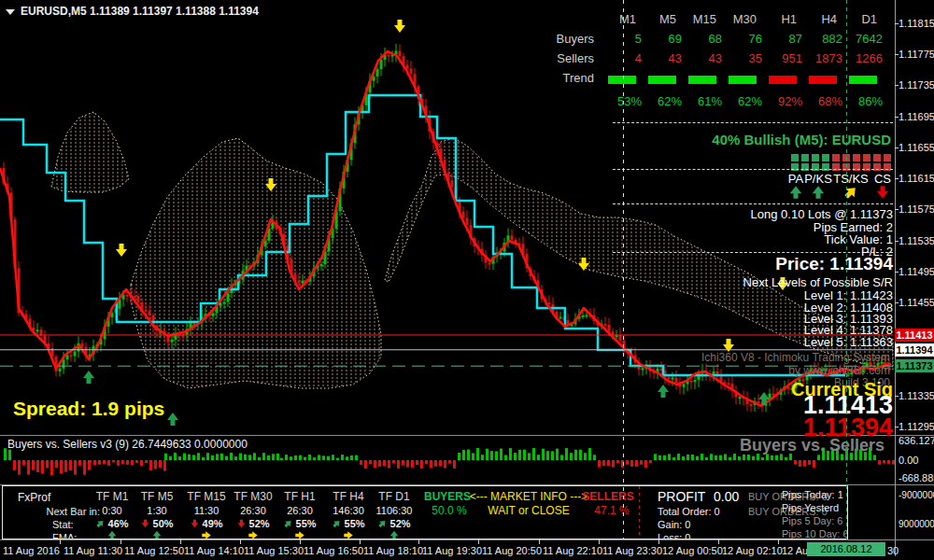  Describe the element at coordinates (400, 26) in the screenshot. I see `sell-arrow-icon` at that location.